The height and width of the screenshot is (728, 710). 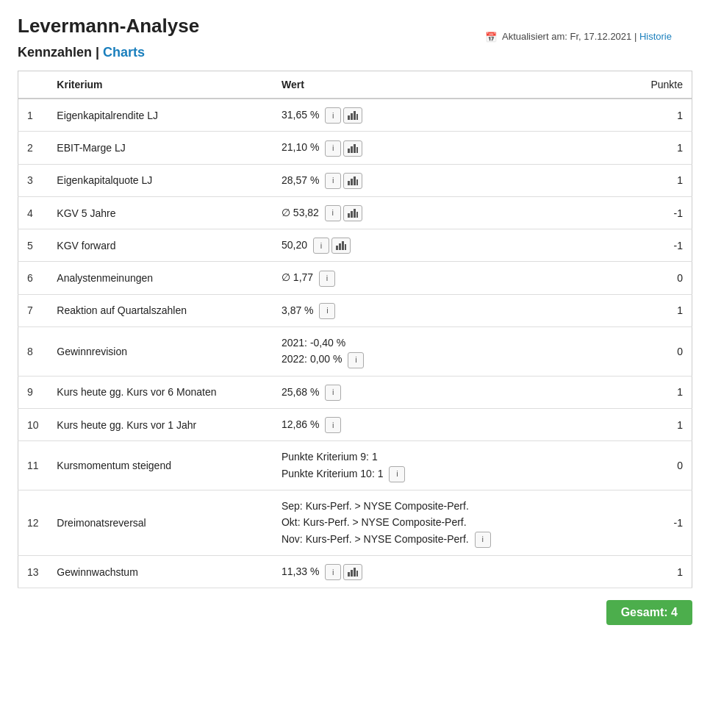 What do you see at coordinates (160, 148) in the screenshot?
I see `row-kriterium: EBIT-Marge LJ` at bounding box center [160, 148].